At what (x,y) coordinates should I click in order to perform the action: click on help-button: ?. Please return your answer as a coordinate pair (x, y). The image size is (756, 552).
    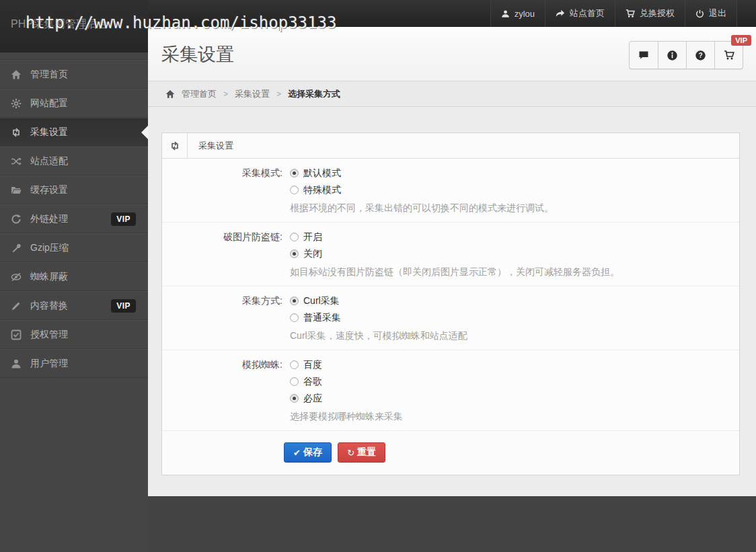
    Looking at the image, I should click on (700, 55).